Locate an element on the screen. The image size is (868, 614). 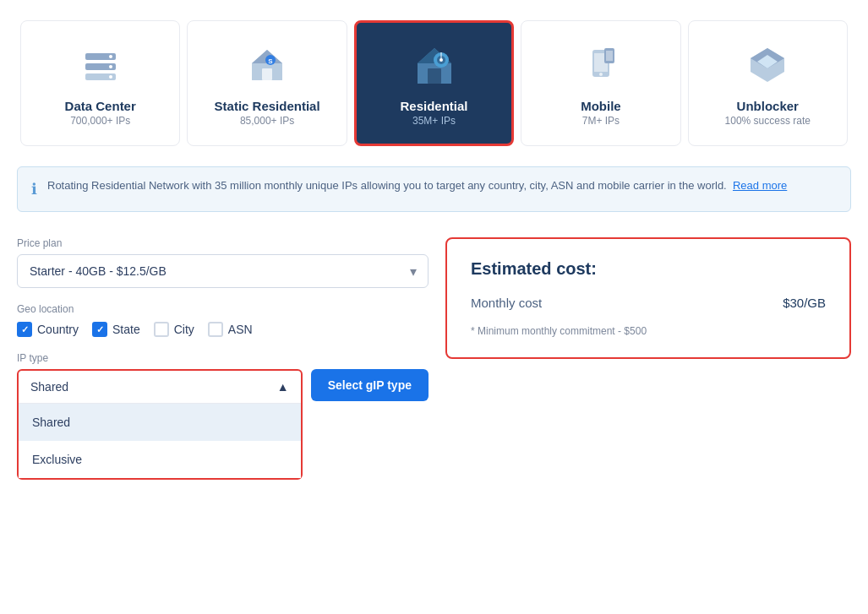
ip-type-option-shared: Shared is located at coordinates (160, 422).